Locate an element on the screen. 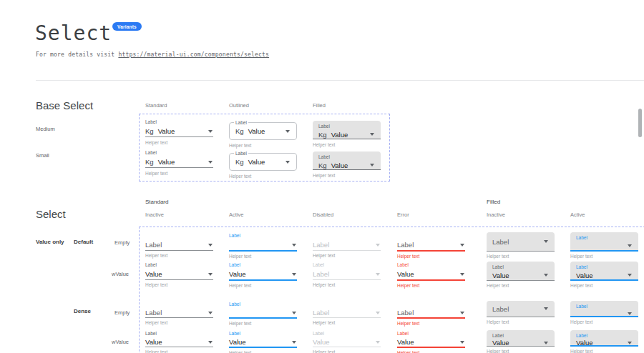  select-cell-standard-active-r4: LabelValueHelper text is located at coordinates (263, 342).